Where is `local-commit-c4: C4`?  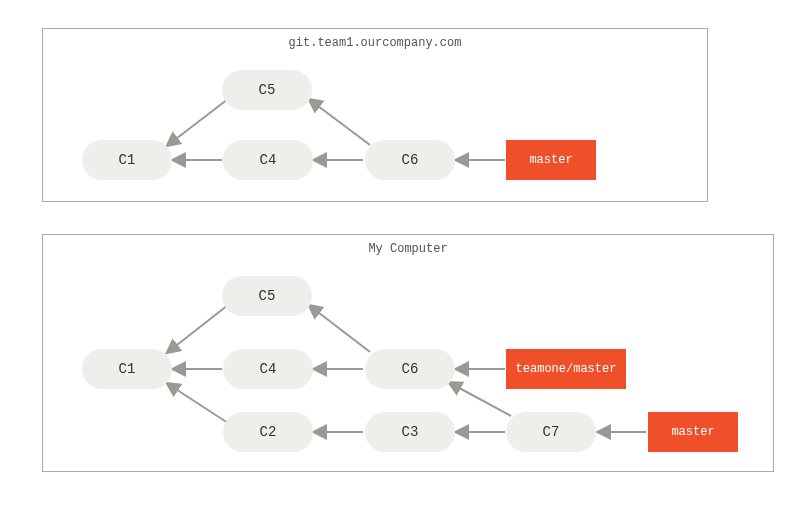 local-commit-c4: C4 is located at coordinates (268, 369).